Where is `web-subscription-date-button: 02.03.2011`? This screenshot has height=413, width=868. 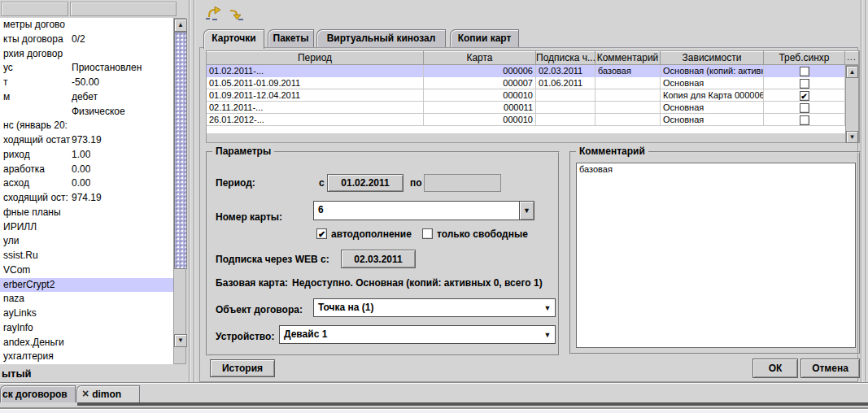 web-subscription-date-button: 02.03.2011 is located at coordinates (378, 259).